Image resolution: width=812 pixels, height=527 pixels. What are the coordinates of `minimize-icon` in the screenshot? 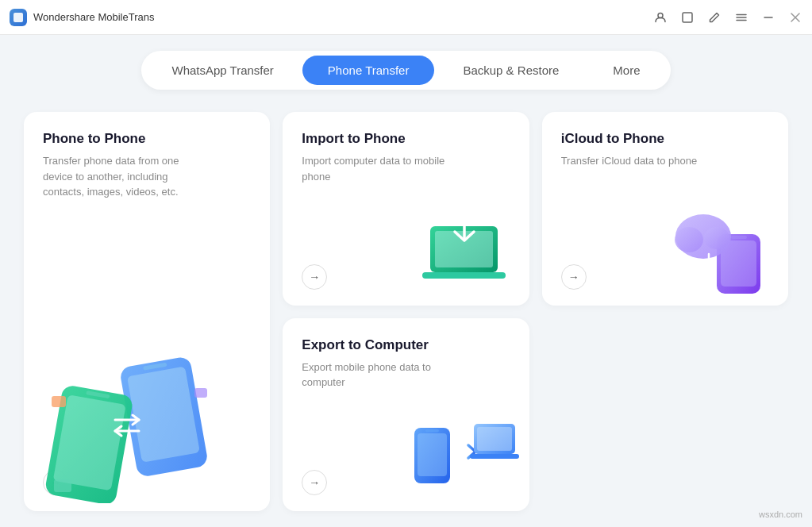 It's located at (768, 17).